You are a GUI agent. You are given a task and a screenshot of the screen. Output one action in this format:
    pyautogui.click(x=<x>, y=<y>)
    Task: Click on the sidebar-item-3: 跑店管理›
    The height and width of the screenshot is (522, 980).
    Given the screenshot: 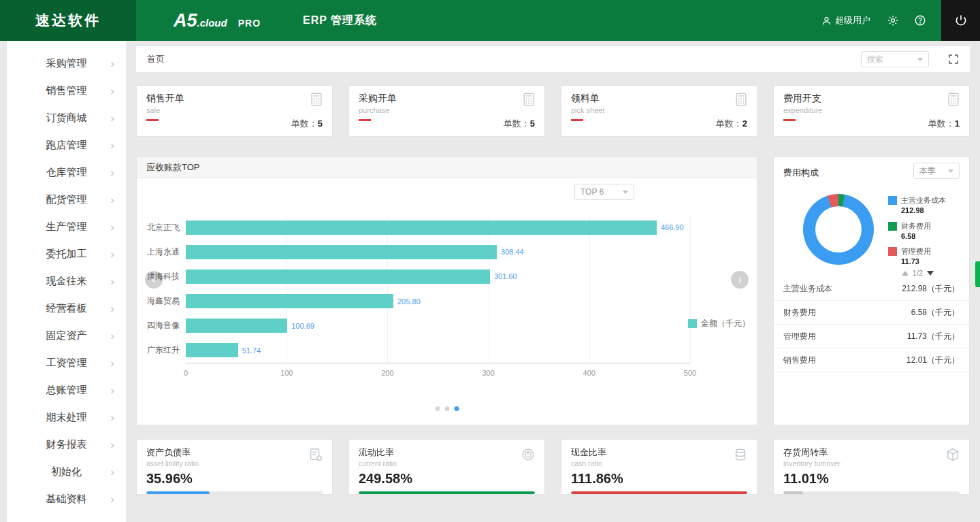 What is the action you would take?
    pyautogui.click(x=67, y=145)
    